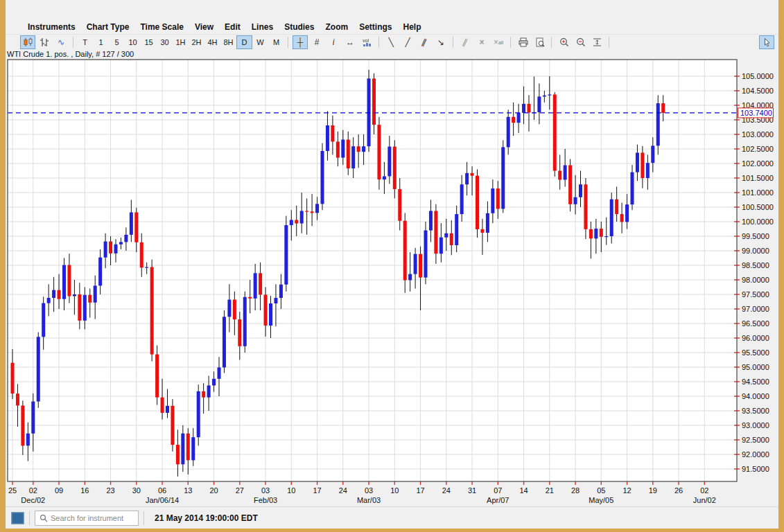  I want to click on menu-zoom: Zoom, so click(337, 27).